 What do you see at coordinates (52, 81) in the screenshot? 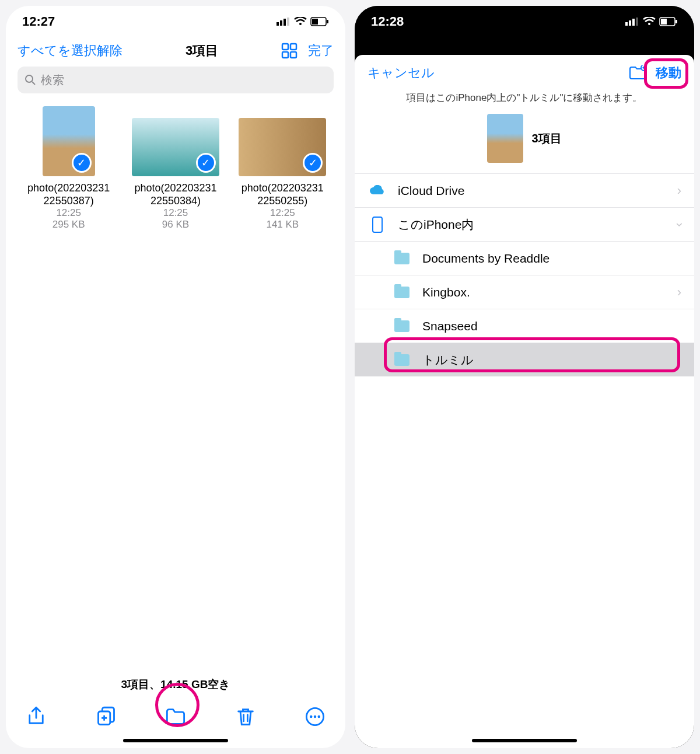
I see `search-placeholder: 検索` at bounding box center [52, 81].